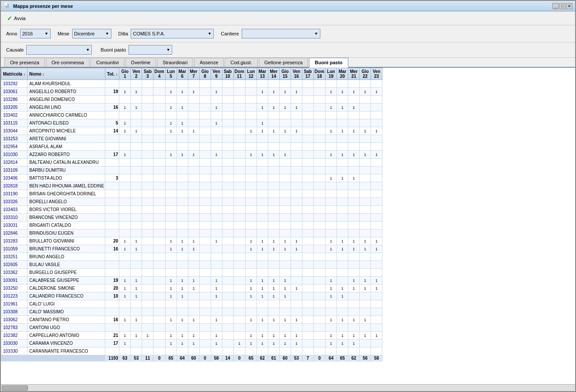  Describe the element at coordinates (562, 6) in the screenshot. I see `maximize-button: □` at that location.